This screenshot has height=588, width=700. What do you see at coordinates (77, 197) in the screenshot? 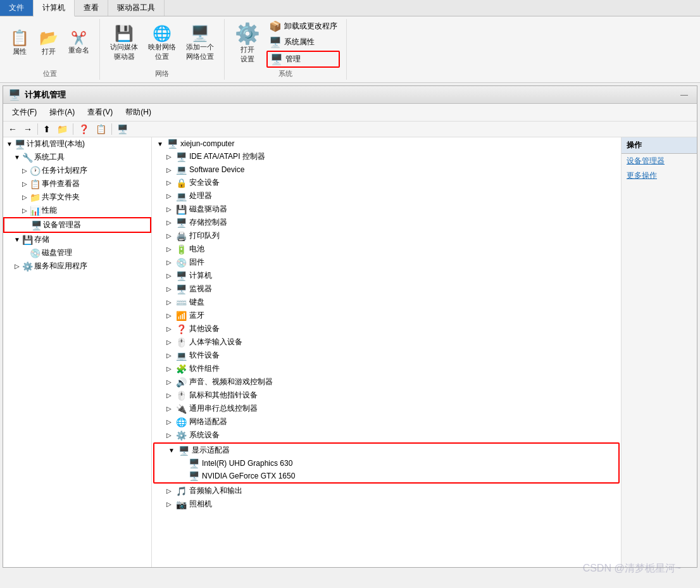
I see `tree-shared-folder: ▷ 📁 共享文件夹` at bounding box center [77, 197].